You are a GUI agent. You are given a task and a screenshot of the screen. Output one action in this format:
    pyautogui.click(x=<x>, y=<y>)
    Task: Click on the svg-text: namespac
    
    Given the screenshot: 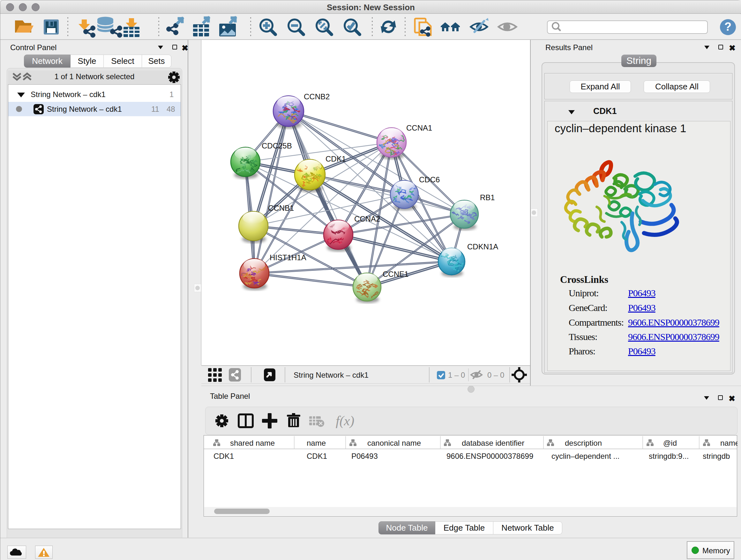 What is the action you would take?
    pyautogui.click(x=729, y=443)
    